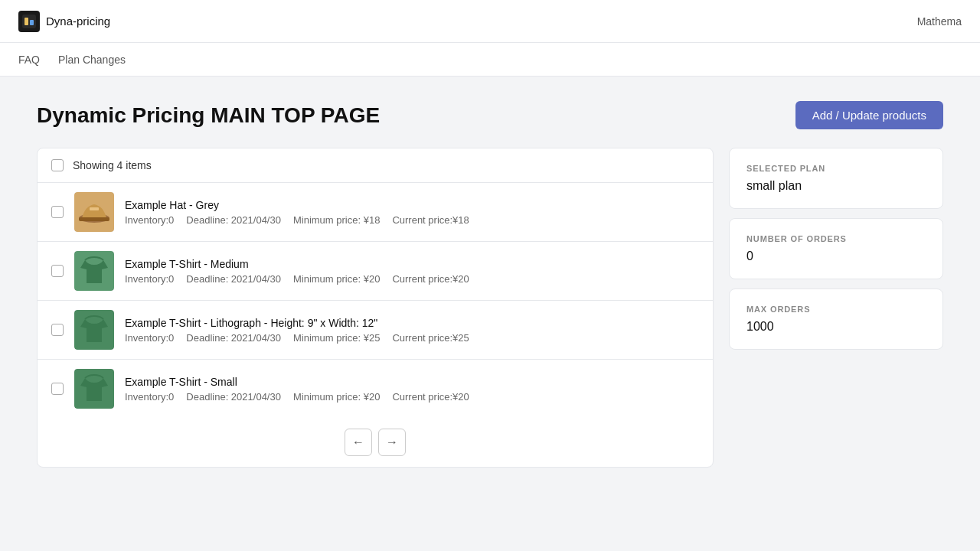 The height and width of the screenshot is (551, 980). I want to click on header-left: Dyna-pricing, so click(64, 21).